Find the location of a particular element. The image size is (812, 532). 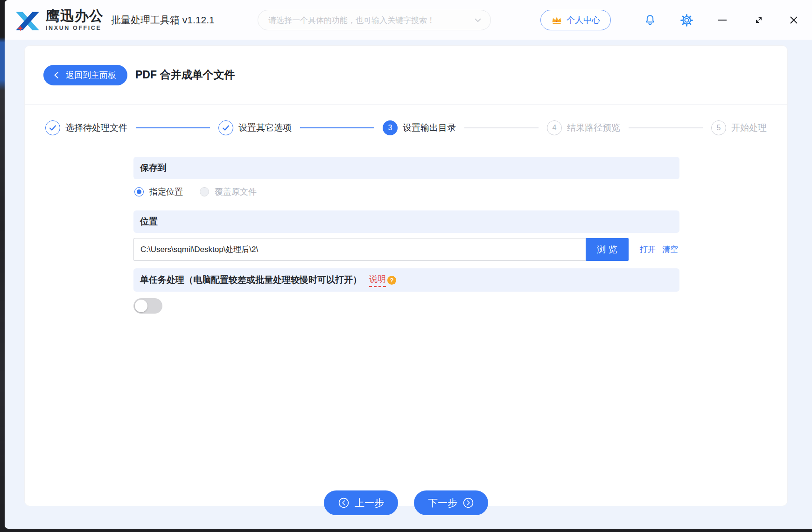

bell-icon is located at coordinates (650, 20).